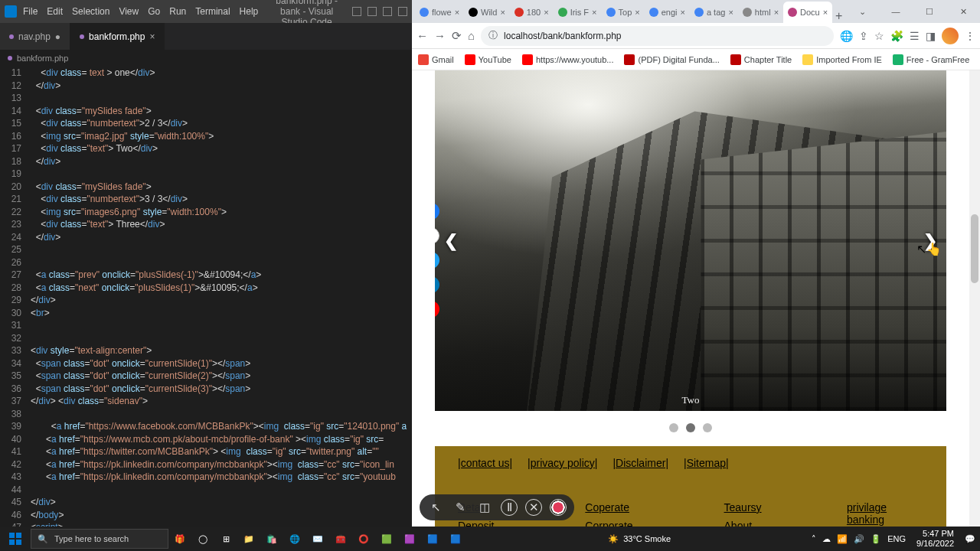  What do you see at coordinates (206, 58) in the screenshot?
I see `breadcrumb: bankform.php` at bounding box center [206, 58].